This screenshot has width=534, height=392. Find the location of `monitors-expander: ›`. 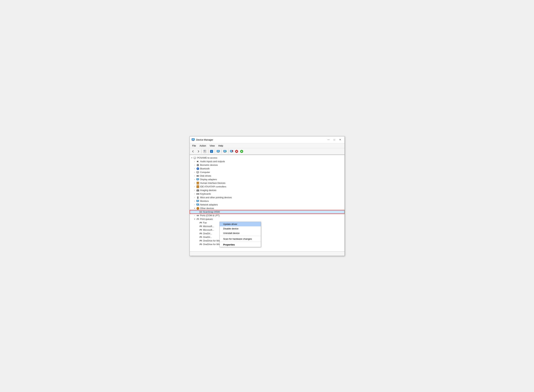

monitors-expander: › is located at coordinates (195, 201).